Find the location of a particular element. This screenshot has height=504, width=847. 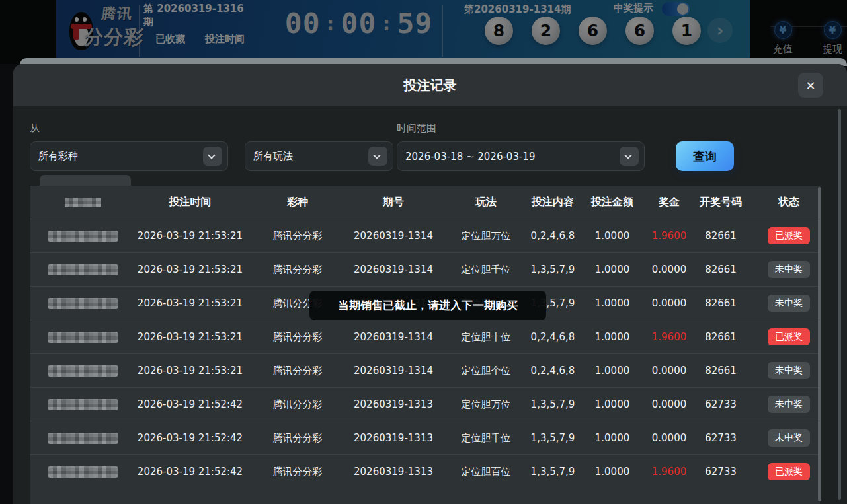

time-range-label: 时间范围 is located at coordinates (417, 128).